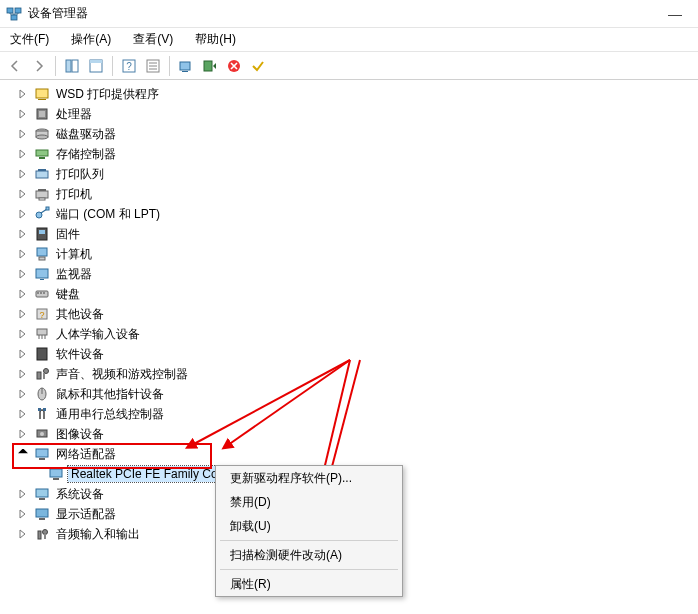 The width and height of the screenshot is (698, 614). What do you see at coordinates (349, 354) in the screenshot?
I see `tree-node: 软件设备` at bounding box center [349, 354].